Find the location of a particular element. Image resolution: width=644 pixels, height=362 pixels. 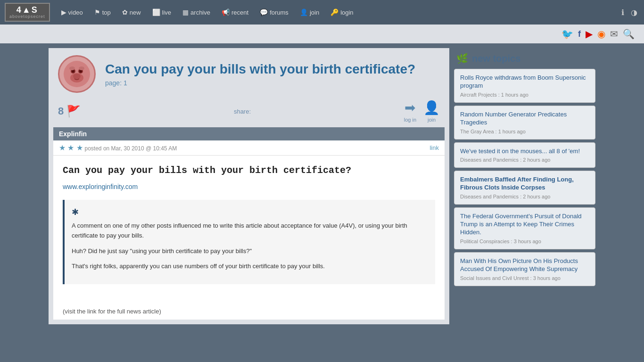

post-left-meta: ★ ★ ★ posted on Mar, 30 2010 @ 10:45 AM is located at coordinates (118, 148).